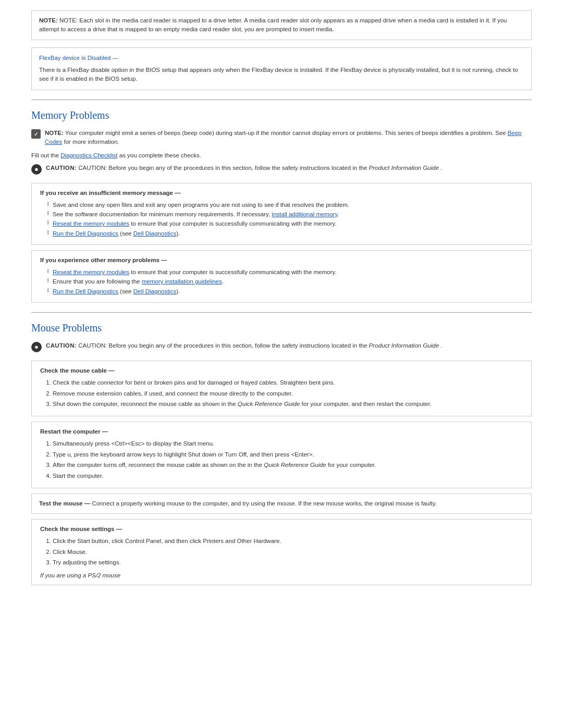 This screenshot has width=563, height=728. Describe the element at coordinates (282, 431) in the screenshot. I see `mouse-box-2-heading: Restart the computer —` at that location.